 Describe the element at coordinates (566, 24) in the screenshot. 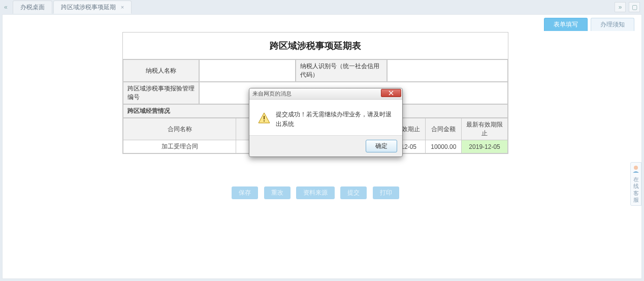

I see `tab-fill-form: 表单填写` at that location.